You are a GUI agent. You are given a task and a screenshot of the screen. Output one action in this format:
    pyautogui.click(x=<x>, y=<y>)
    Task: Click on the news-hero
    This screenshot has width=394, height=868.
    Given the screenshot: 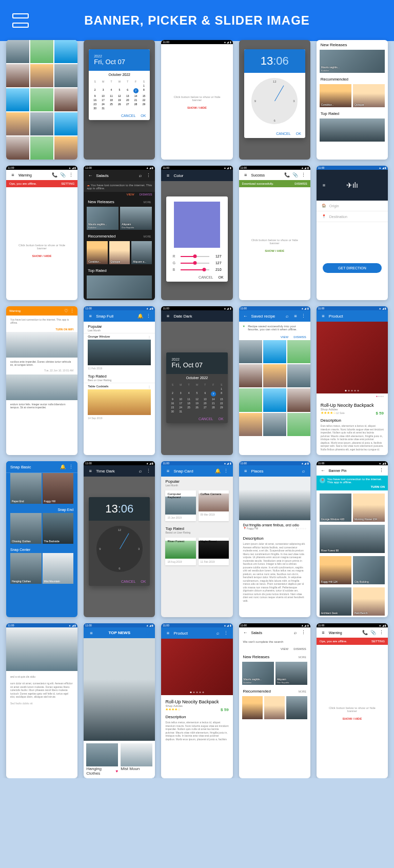 What is the action you would take?
    pyautogui.click(x=119, y=689)
    